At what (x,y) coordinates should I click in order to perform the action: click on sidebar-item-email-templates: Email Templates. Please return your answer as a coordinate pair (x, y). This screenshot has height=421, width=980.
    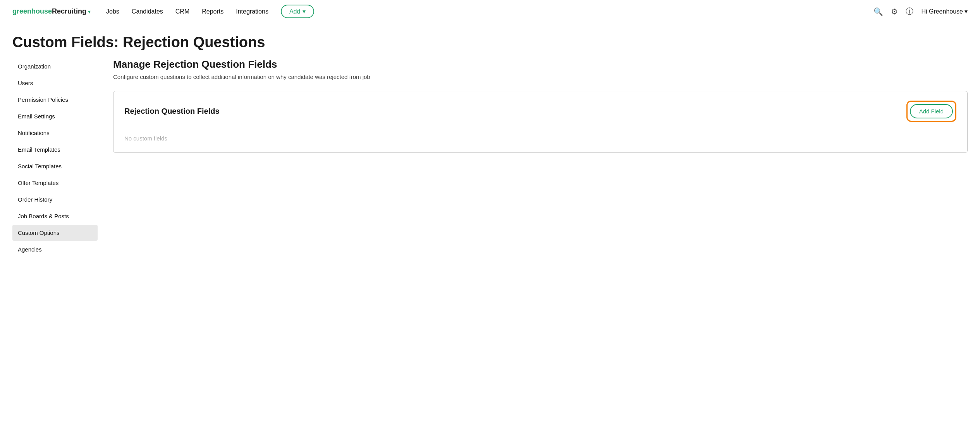
    Looking at the image, I should click on (55, 149).